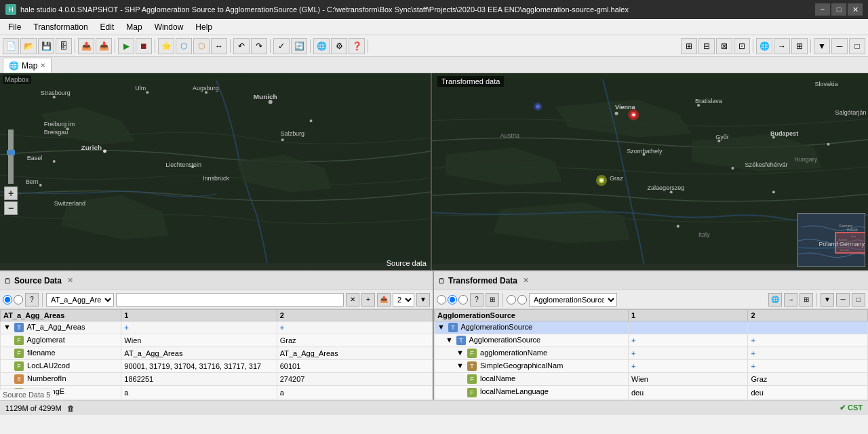 The image size is (868, 434). Describe the element at coordinates (800, 46) in the screenshot. I see `grid-button: ⊞` at that location.